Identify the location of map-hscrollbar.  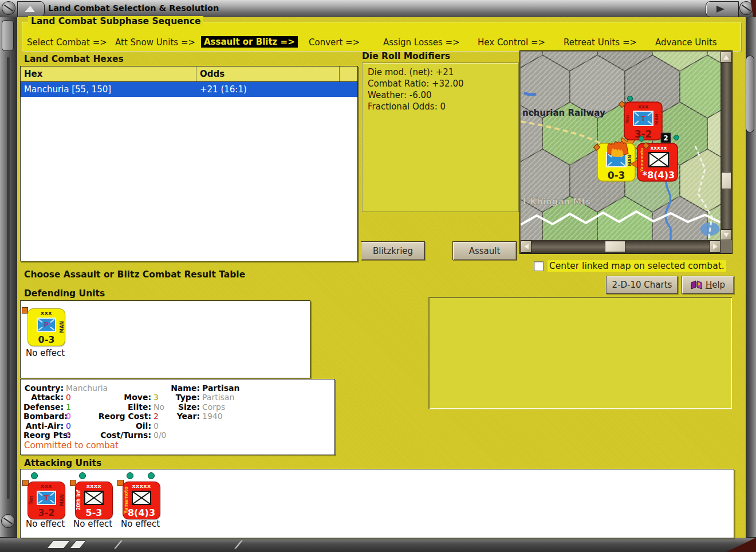
(621, 246).